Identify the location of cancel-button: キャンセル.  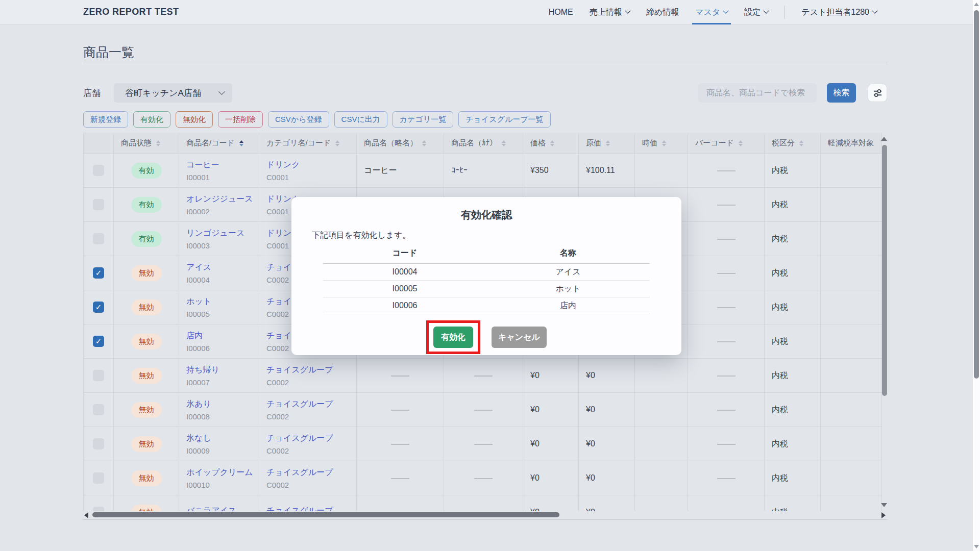
(519, 337).